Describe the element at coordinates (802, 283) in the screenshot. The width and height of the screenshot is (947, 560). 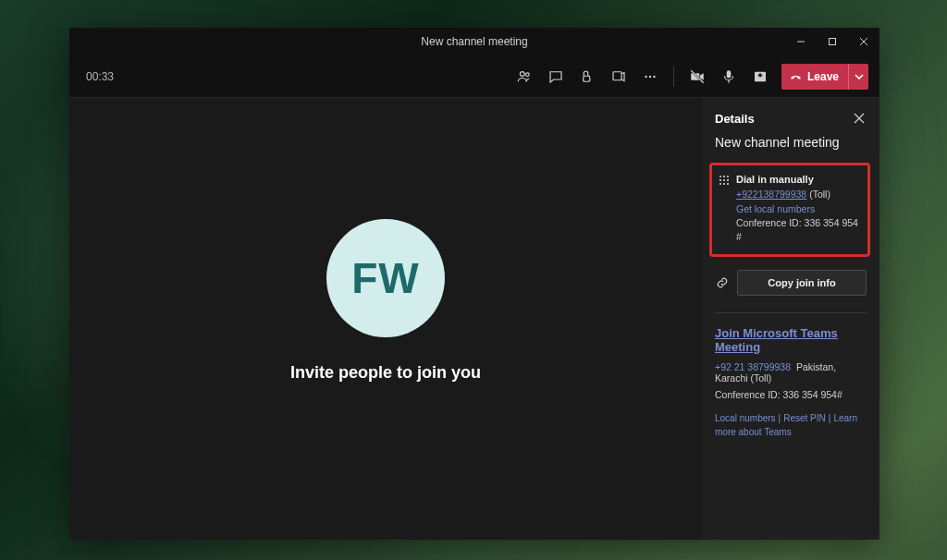
I see `copy-join-info-button: Copy join info` at that location.